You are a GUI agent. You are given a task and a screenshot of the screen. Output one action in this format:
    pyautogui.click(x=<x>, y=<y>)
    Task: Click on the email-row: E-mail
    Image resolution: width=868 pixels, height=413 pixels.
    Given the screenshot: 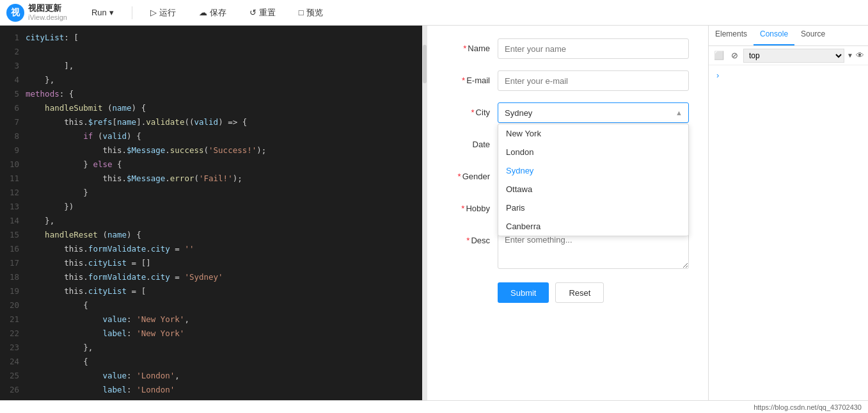 What is the action you would take?
    pyautogui.click(x=568, y=81)
    